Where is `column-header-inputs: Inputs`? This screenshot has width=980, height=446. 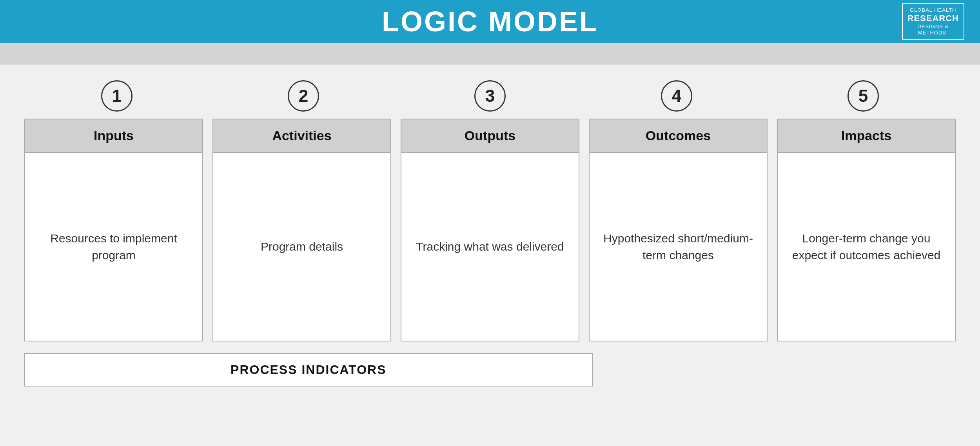 column-header-inputs: Inputs is located at coordinates (114, 136).